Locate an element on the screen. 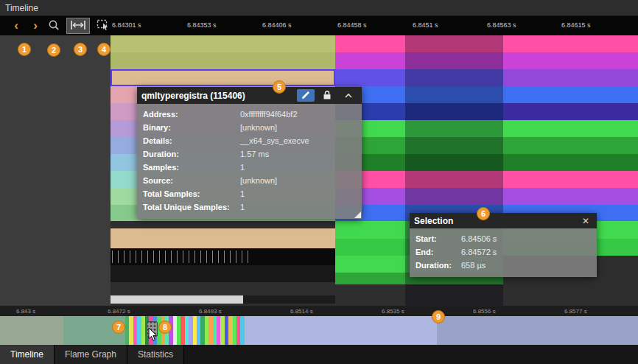 The image size is (638, 364). collapse-tooltip-button is located at coordinates (348, 96).